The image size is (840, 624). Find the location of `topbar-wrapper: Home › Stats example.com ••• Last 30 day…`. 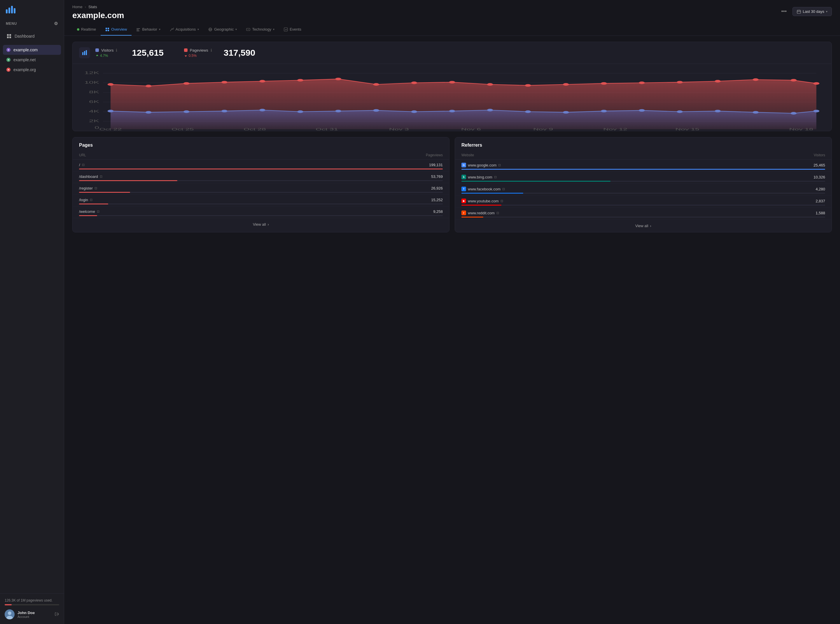

topbar-wrapper: Home › Stats example.com ••• Last 30 day… is located at coordinates (452, 12).